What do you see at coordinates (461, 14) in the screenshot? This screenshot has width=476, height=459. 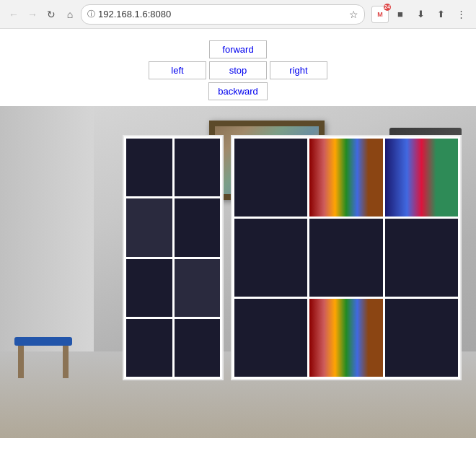 I see `menu-button: ⋮` at bounding box center [461, 14].